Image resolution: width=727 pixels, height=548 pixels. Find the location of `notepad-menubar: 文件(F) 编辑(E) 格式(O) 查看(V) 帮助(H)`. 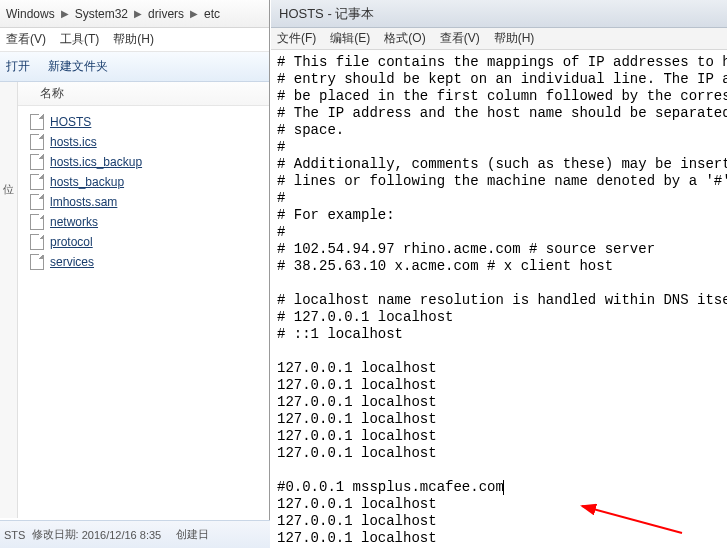

notepad-menubar: 文件(F) 编辑(E) 格式(O) 查看(V) 帮助(H) is located at coordinates (499, 39).